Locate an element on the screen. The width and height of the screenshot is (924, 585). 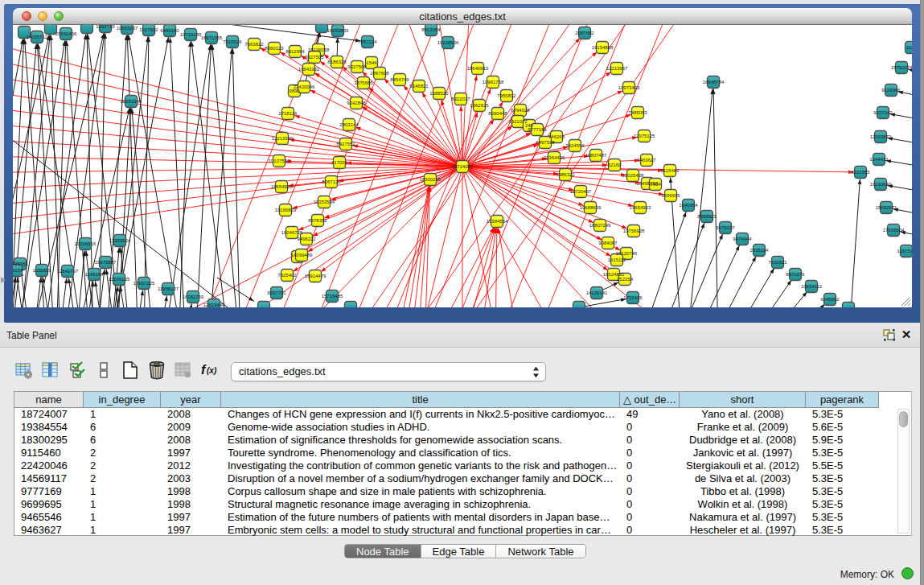
table-row: 946554611997Estimation of the future num… is located at coordinates (447, 517).